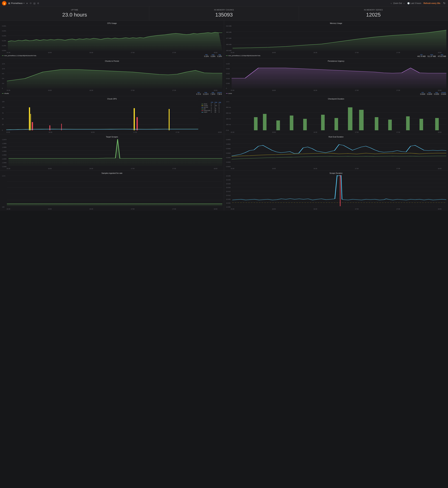 The width and height of the screenshot is (448, 488). What do you see at coordinates (27, 3) in the screenshot?
I see `star-icon: ★` at bounding box center [27, 3].